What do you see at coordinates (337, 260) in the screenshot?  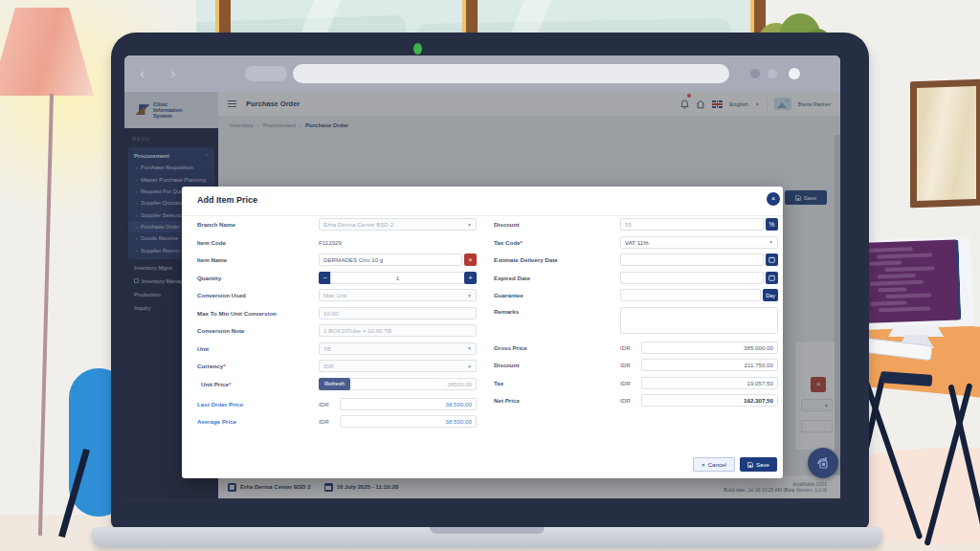 I see `item-name-row: Item Name ×` at bounding box center [337, 260].